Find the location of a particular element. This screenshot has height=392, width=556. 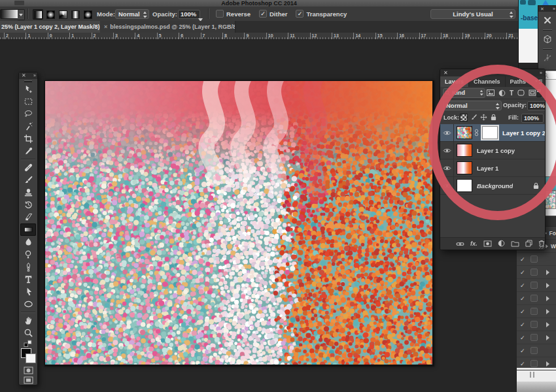

marquee-tool is located at coordinates (28, 102).